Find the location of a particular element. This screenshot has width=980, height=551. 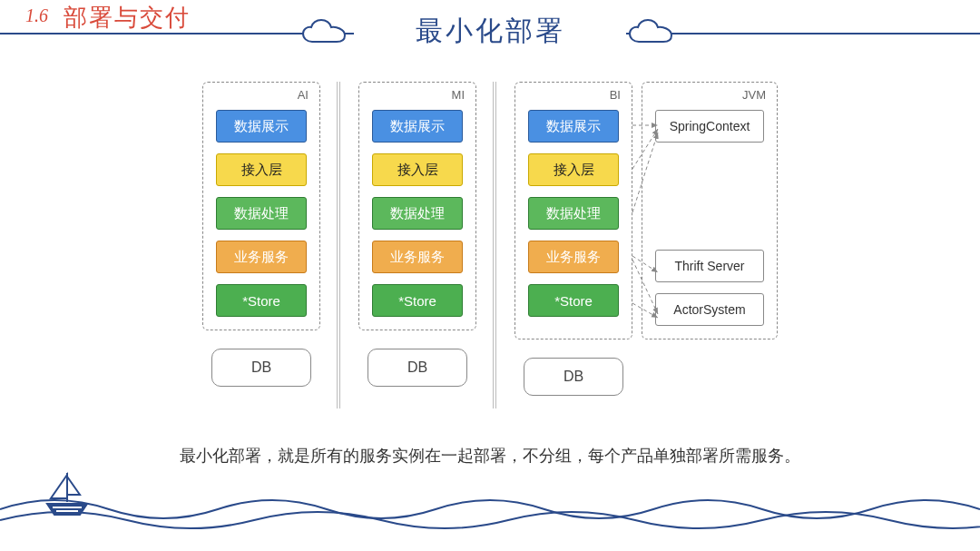

slide-header: 1.6 部署与交付 最小化部署 is located at coordinates (490, 32).